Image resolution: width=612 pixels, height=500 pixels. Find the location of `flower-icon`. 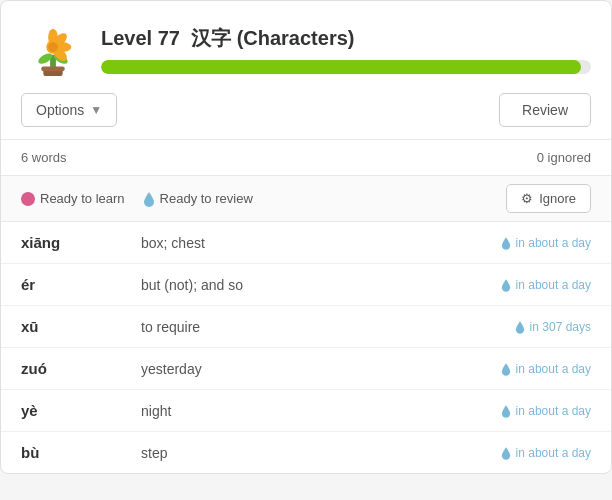

flower-icon is located at coordinates (53, 49).